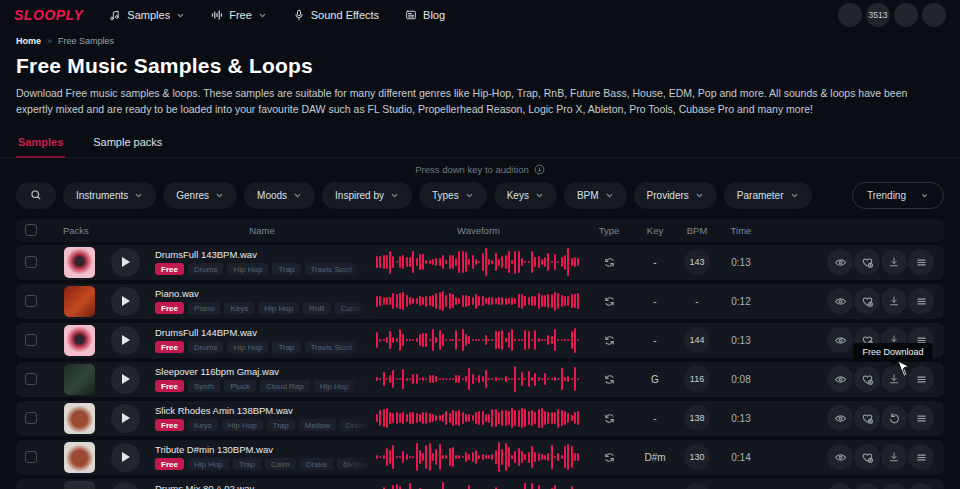 This screenshot has height=489, width=960. What do you see at coordinates (768, 196) in the screenshot?
I see `filter-parameter: Parameter` at bounding box center [768, 196].